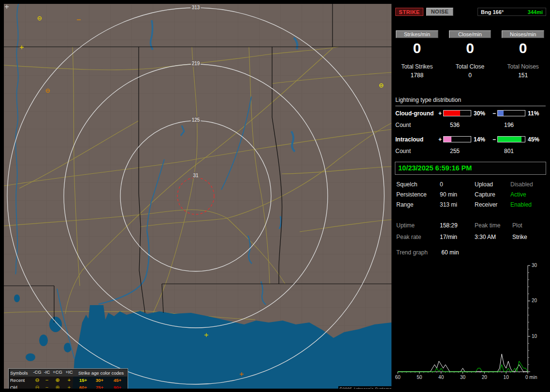  Describe the element at coordinates (471, 113) in the screenshot. I see `cloud-ground-row: Cloud-ground + 30% − 11%` at that location.